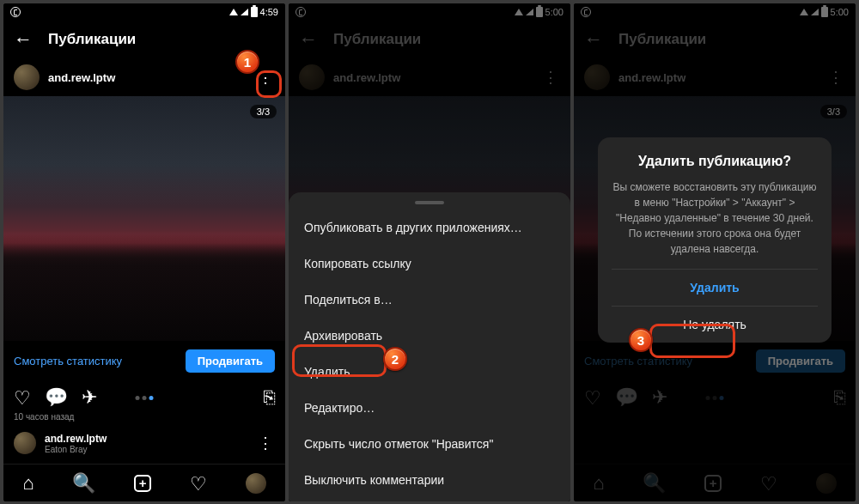  I want to click on step-badge-1: 1, so click(247, 62).